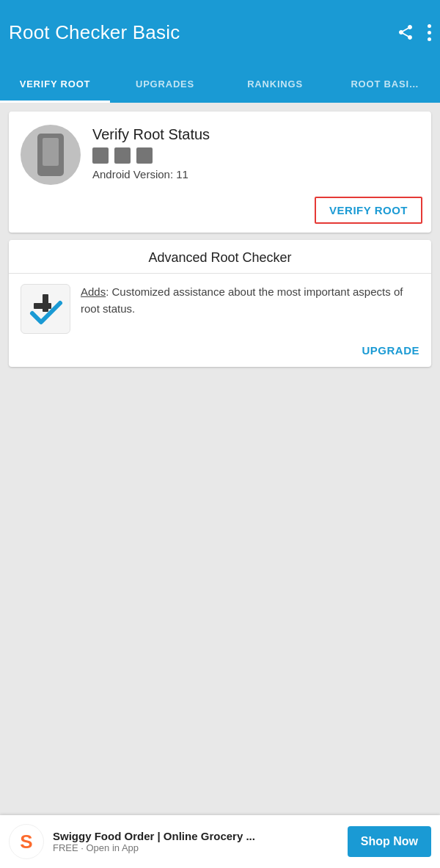 This screenshot has width=440, height=868. I want to click on adds-label: Adds, so click(93, 292).